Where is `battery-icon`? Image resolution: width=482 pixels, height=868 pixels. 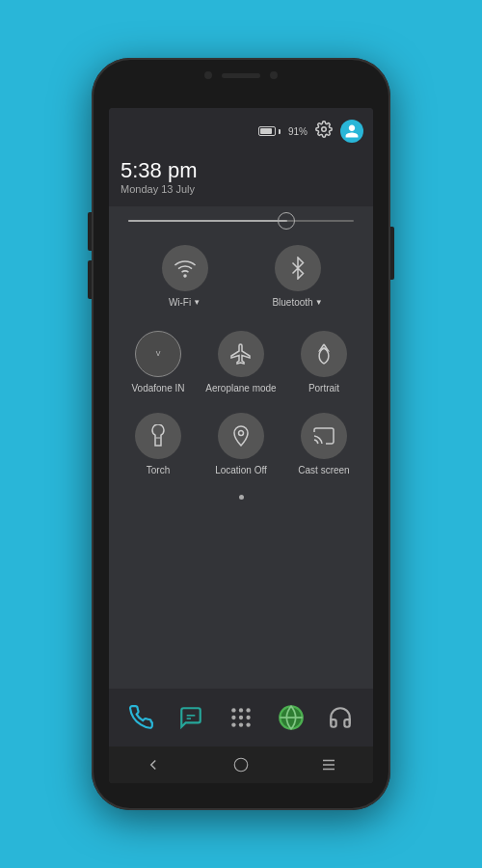 battery-icon is located at coordinates (270, 131).